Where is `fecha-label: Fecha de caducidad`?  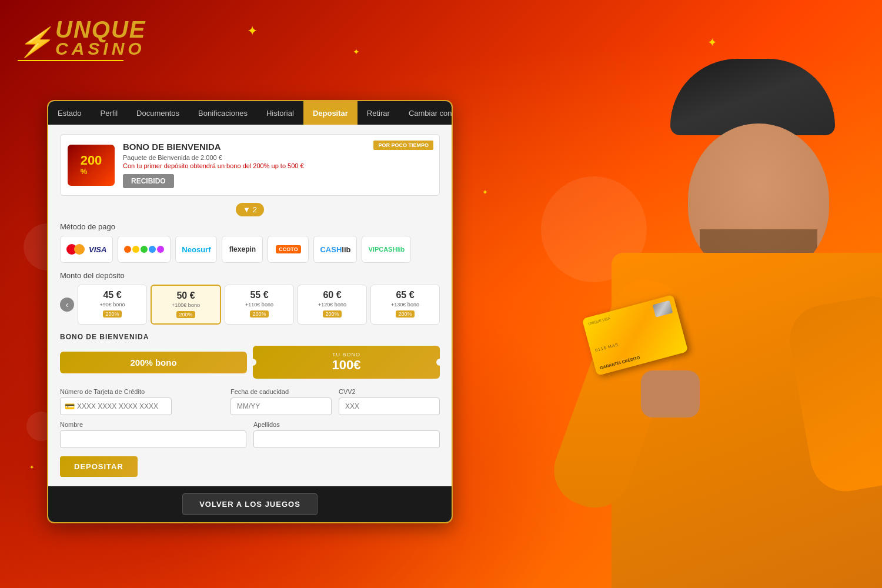
fecha-label: Fecha de caducidad is located at coordinates (281, 392).